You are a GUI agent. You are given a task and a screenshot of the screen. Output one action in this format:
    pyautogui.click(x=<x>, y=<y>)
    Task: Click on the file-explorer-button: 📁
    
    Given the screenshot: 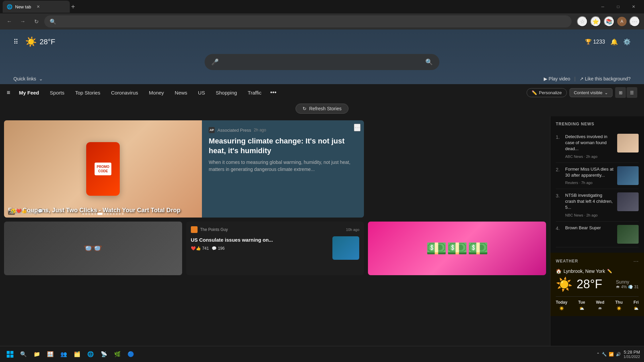 What is the action you would take?
    pyautogui.click(x=37, y=354)
    